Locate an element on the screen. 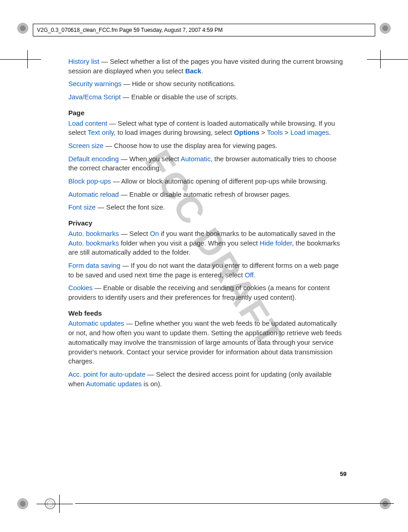  ref: Automatic is located at coordinates (196, 159).